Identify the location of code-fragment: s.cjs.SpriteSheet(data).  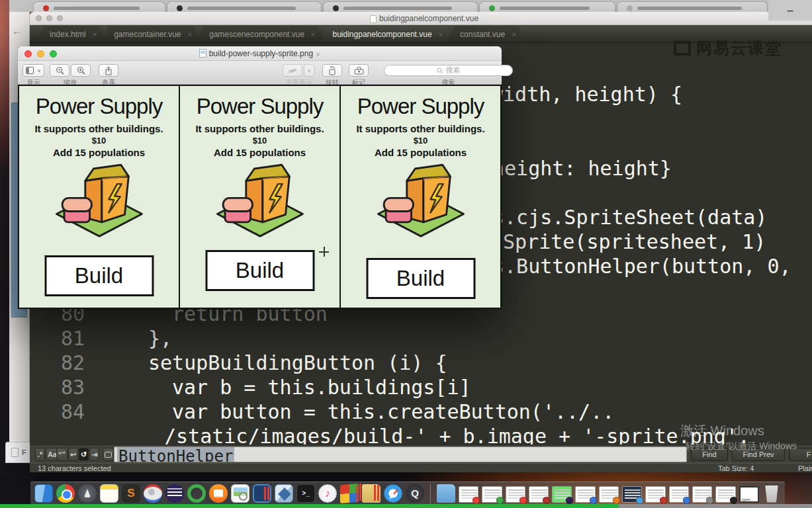
(630, 218).